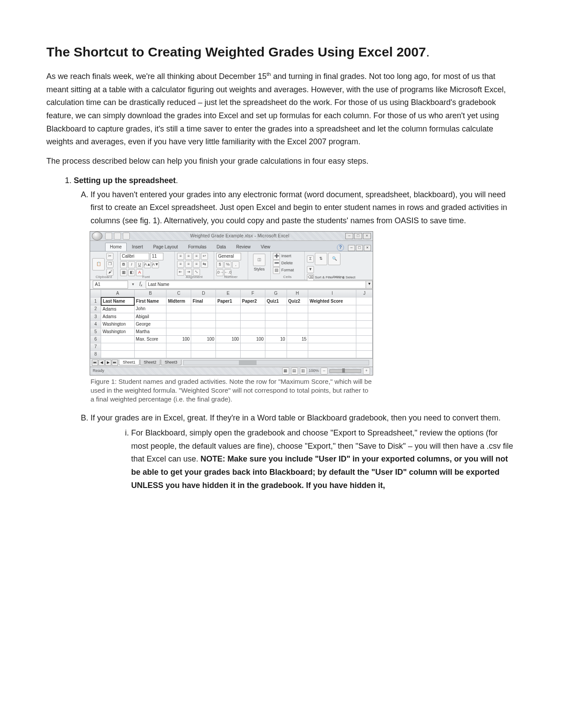 This screenshot has width=563, height=728. Describe the element at coordinates (179, 301) in the screenshot. I see `cell: Midterm` at that location.